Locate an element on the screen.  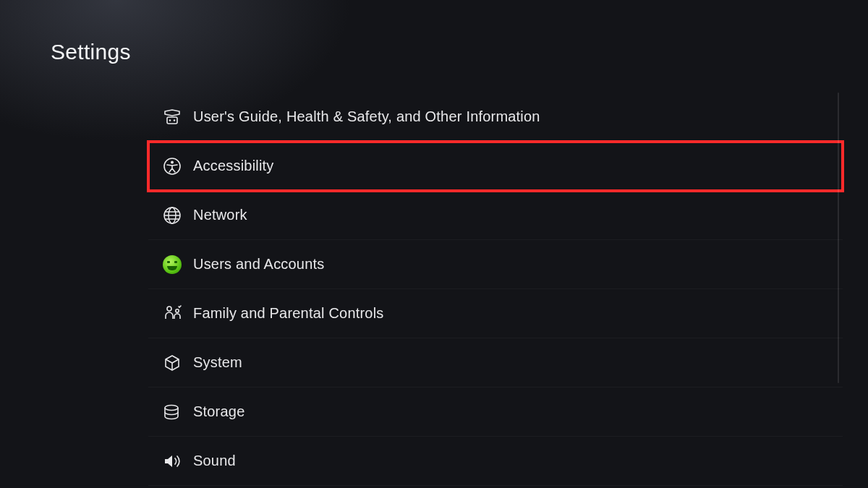
settings-item-label: Storage is located at coordinates (218, 412).